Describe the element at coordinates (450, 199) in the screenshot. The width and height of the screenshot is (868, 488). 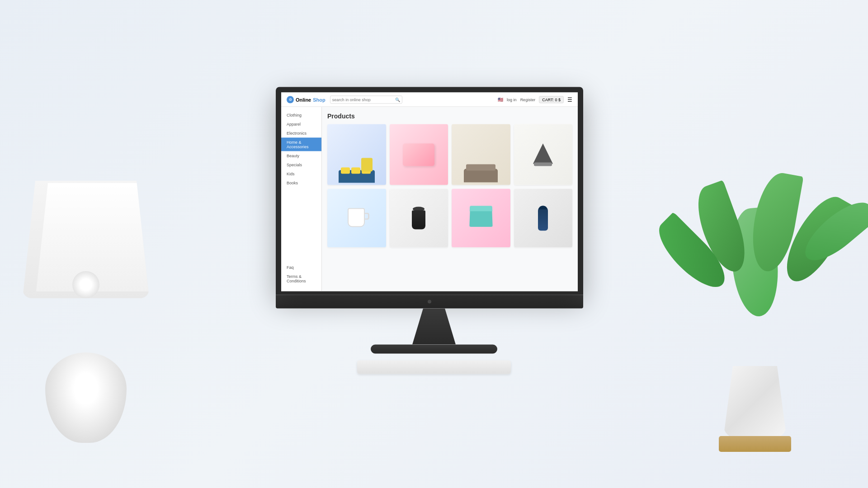
I see `shop-content: Products` at that location.